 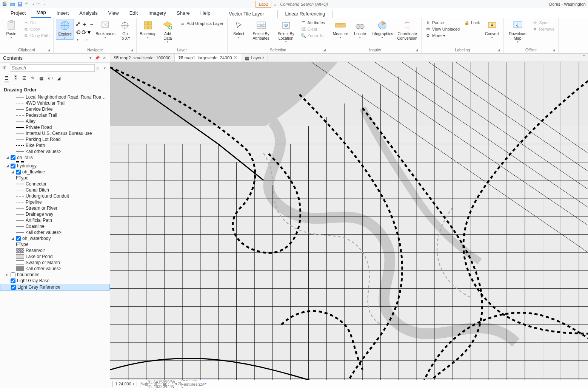 I want to click on legend-item: Drainage way, so click(x=55, y=214).